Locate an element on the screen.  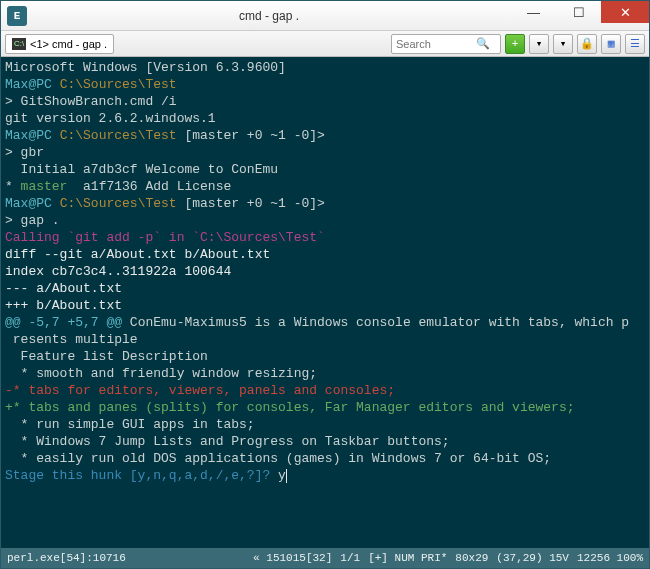
terminal-line: * easily run old DOS applications (games… is located at coordinates (325, 458).